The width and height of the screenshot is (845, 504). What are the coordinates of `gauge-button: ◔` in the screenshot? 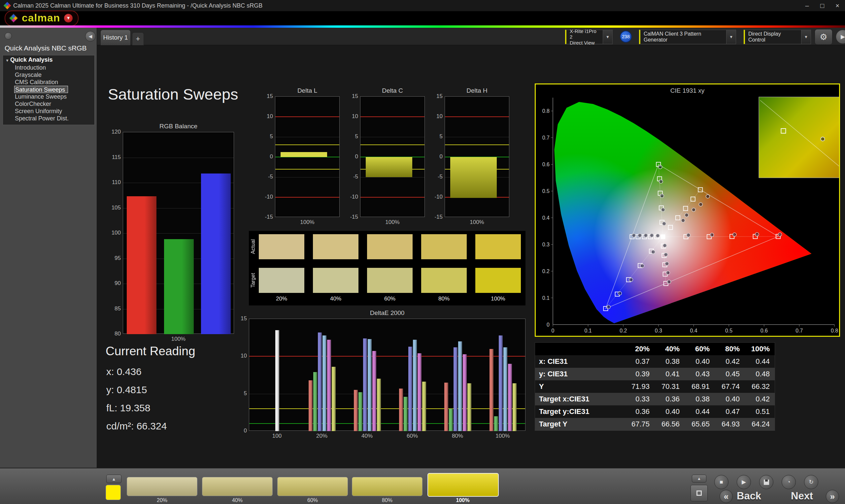 It's located at (789, 482).